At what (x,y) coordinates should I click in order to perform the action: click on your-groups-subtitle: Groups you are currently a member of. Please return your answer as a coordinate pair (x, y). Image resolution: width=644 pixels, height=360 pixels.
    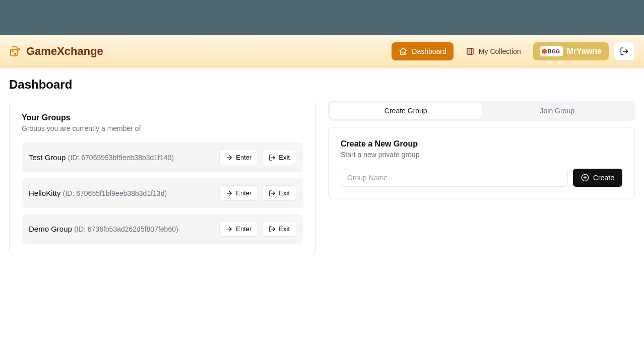
    Looking at the image, I should click on (162, 128).